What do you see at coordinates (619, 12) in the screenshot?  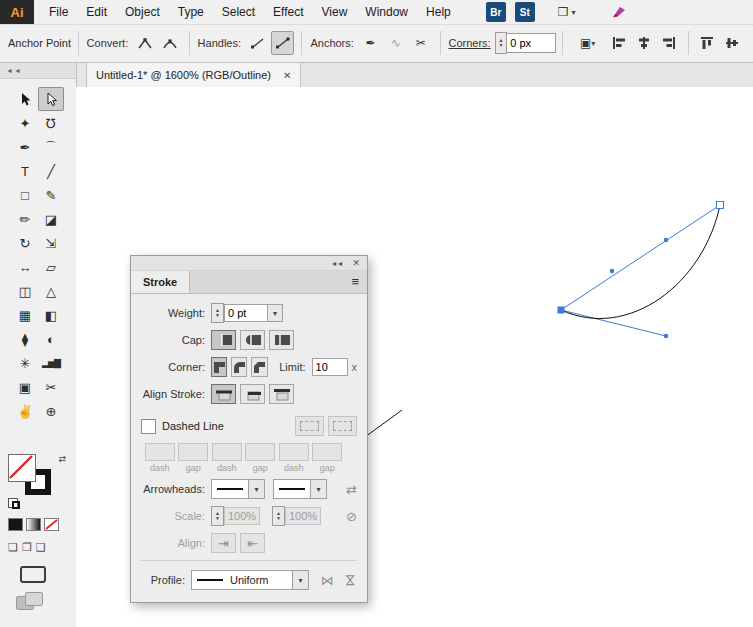 I see `gpu-performance-icon` at bounding box center [619, 12].